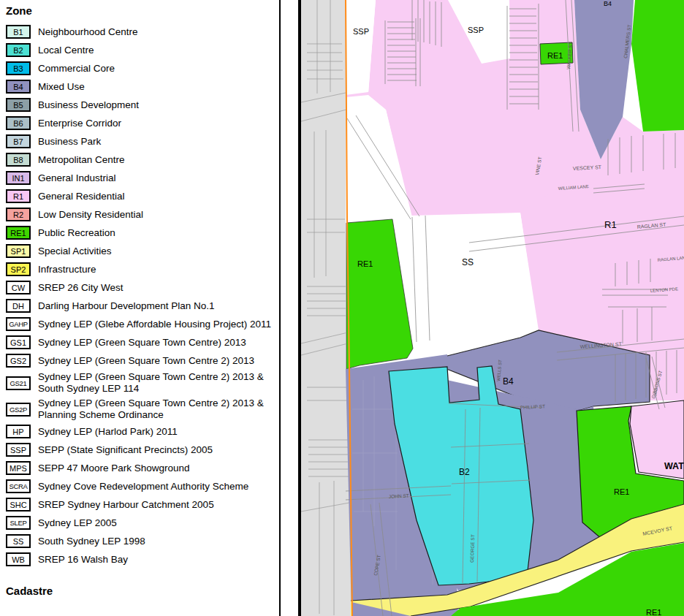 This screenshot has width=684, height=616. What do you see at coordinates (142, 232) in the screenshot?
I see `legend-item-RE1: RE1Public Recreation` at bounding box center [142, 232].